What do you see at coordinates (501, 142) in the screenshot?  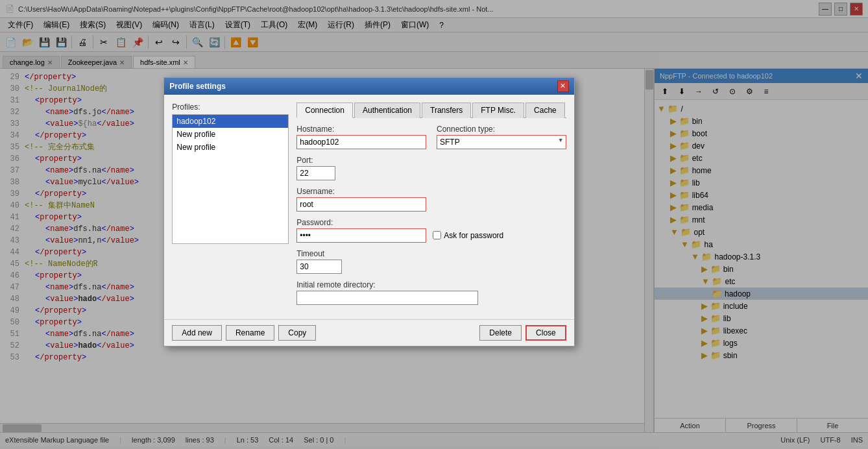 I see `connection-type-wrapper: FTP FTPS SFTP` at bounding box center [501, 142].